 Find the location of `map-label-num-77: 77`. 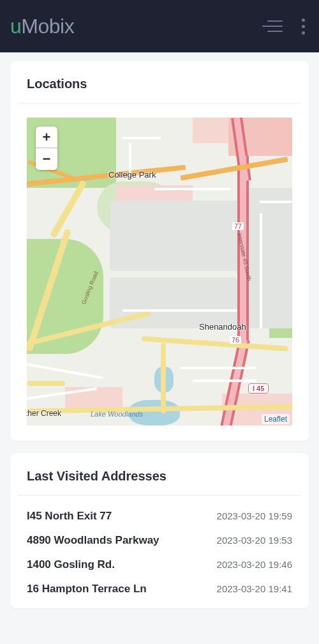

map-label-num-77: 77 is located at coordinates (238, 226).